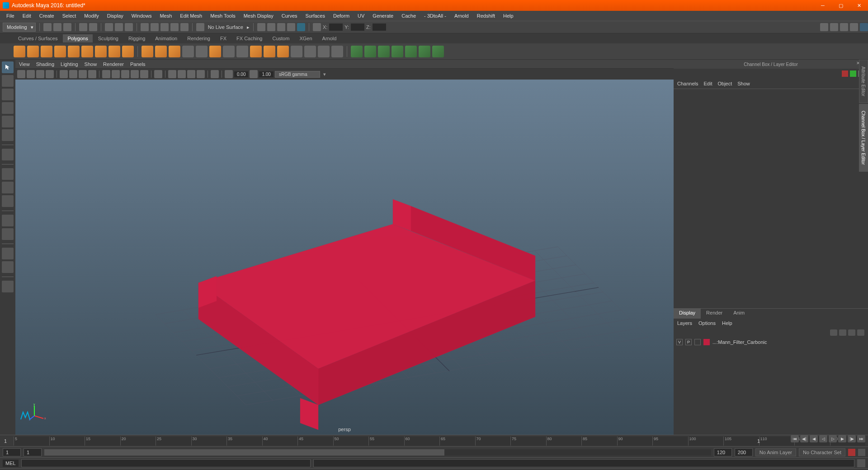  I want to click on menu-surfaces: Surfaces, so click(316, 16).